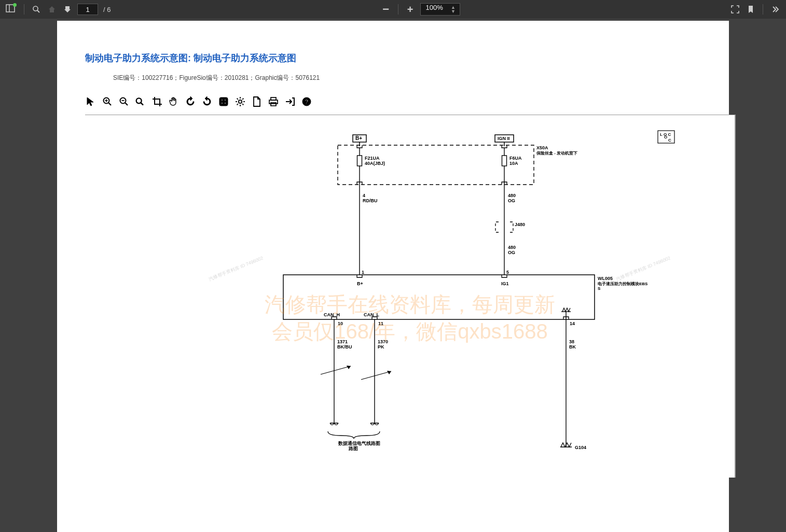 This screenshot has height=532, width=786. Describe the element at coordinates (67, 9) in the screenshot. I see `next-page-button` at that location.